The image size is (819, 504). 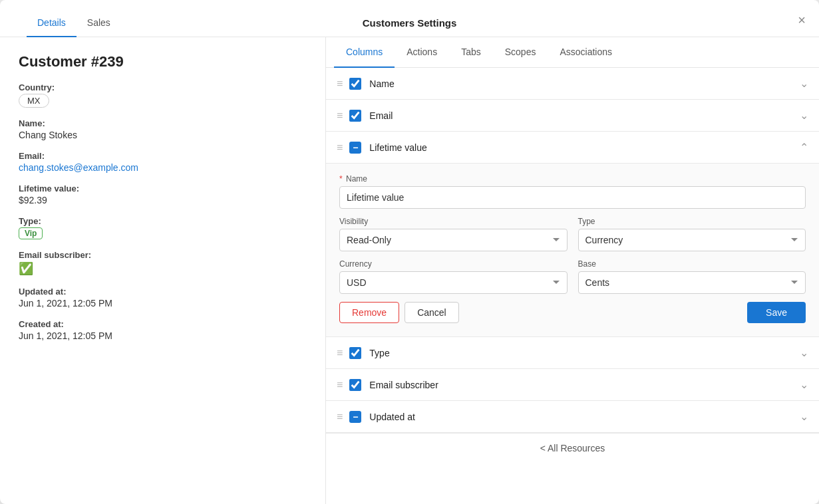 What do you see at coordinates (339, 417) in the screenshot?
I see `drag-handle-updated-at: ≡` at bounding box center [339, 417].